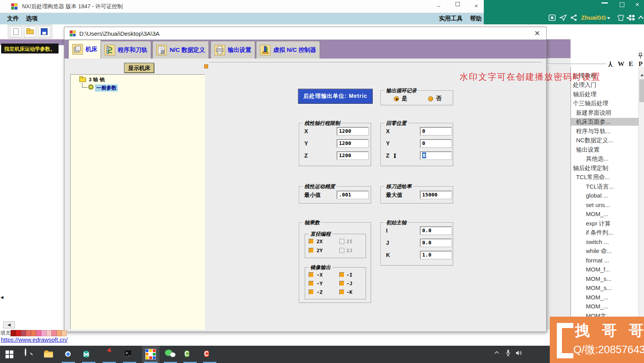 The image size is (644, 363). What do you see at coordinates (190, 354) in the screenshot?
I see `camtasia-icon: C` at bounding box center [190, 354].